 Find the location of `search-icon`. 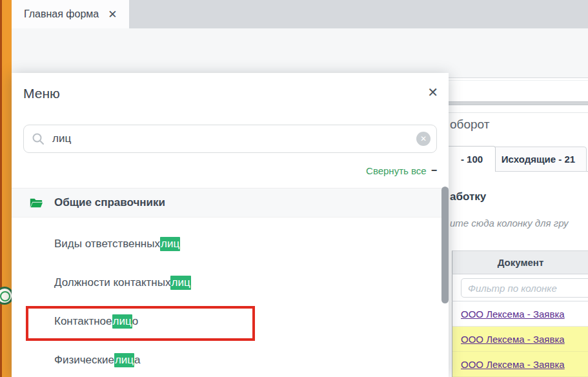

search-icon is located at coordinates (38, 139).